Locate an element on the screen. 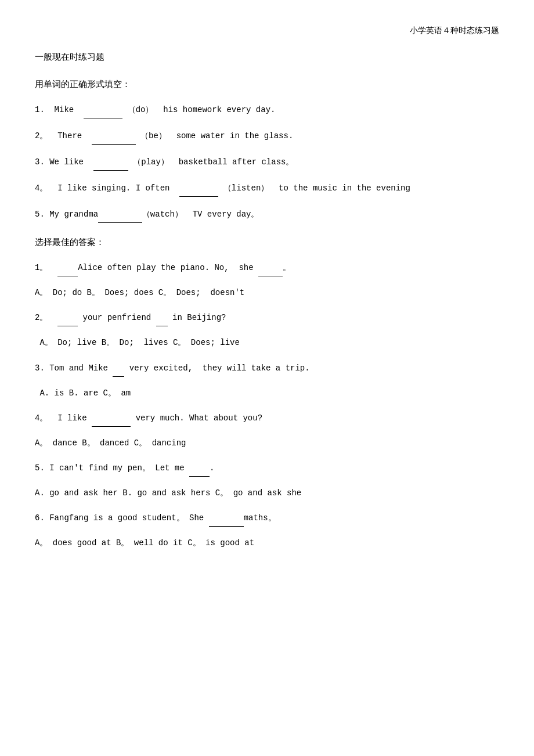  mc-q1-text: 1。 Alice often play the piano. No, she 。 is located at coordinates (163, 268).